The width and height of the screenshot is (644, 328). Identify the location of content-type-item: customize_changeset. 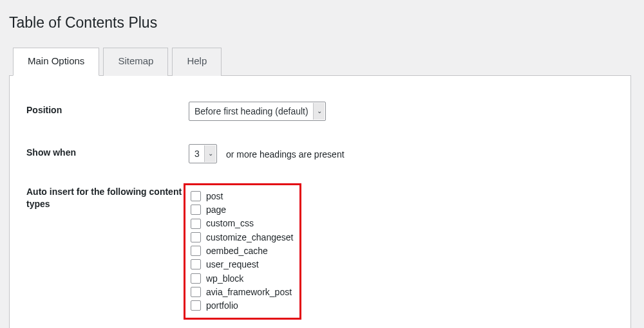
(242, 237).